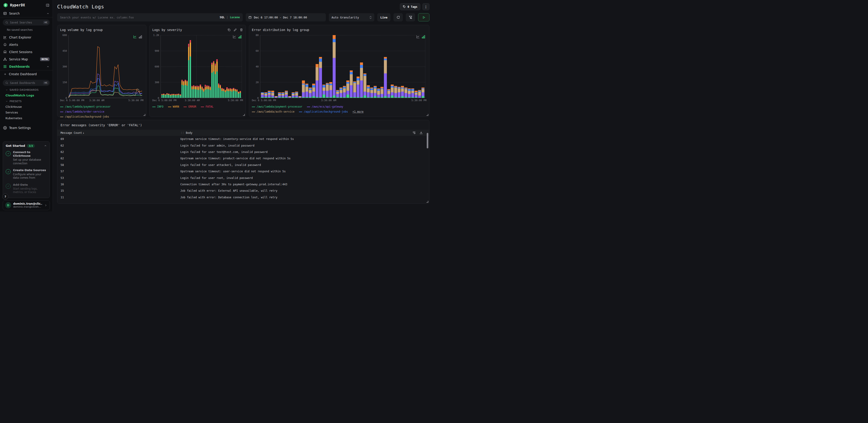 The height and width of the screenshot is (423, 868). What do you see at coordinates (243, 159) in the screenshot?
I see `table-row: 62Upstream service timeout: product-serv…` at bounding box center [243, 159].